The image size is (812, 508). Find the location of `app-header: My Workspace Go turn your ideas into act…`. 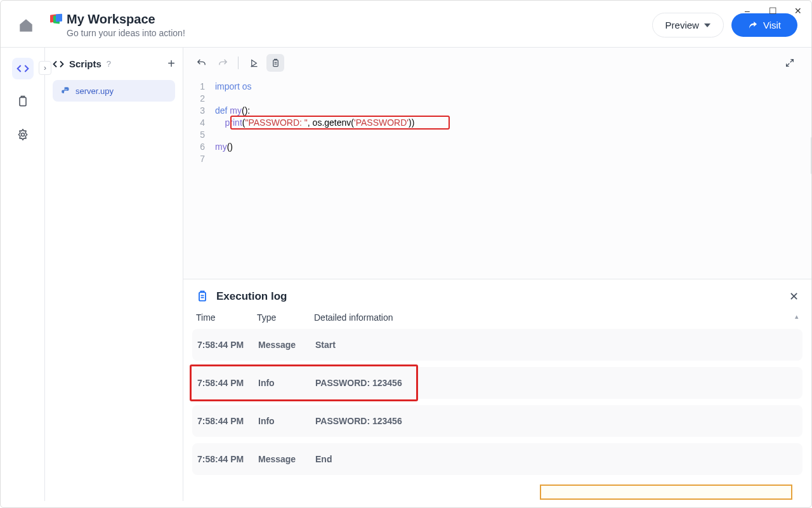

app-header: My Workspace Go turn your ideas into act… is located at coordinates (406, 24).